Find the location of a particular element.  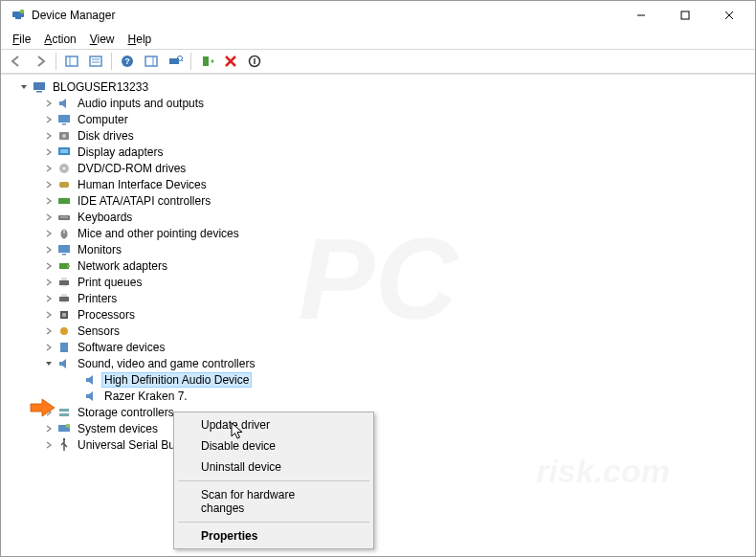

close-button is located at coordinates (729, 15).